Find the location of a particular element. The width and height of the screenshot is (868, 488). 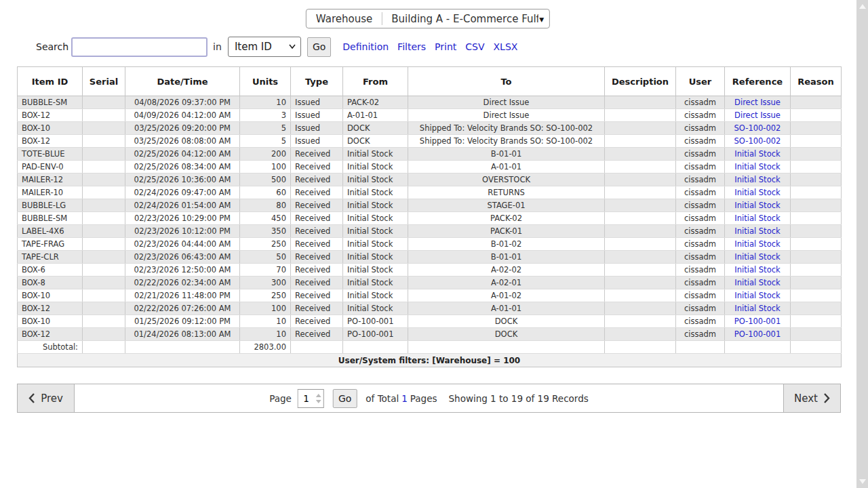

filters-link: Filters is located at coordinates (412, 47).